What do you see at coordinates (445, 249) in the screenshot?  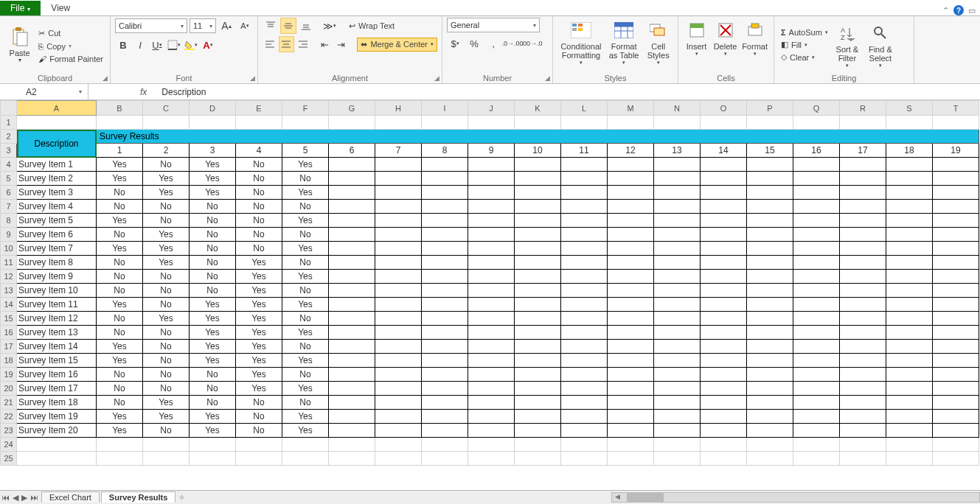 I see `cell-I10` at bounding box center [445, 249].